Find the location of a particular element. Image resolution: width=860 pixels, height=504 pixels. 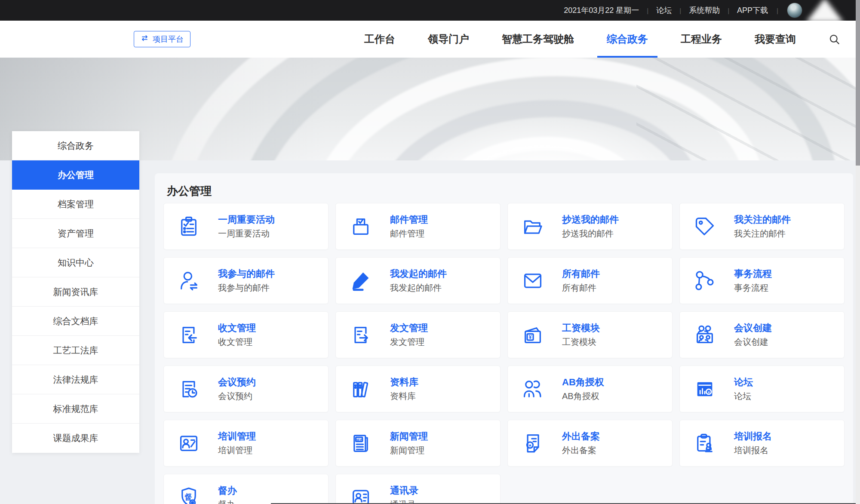

app-card-forum: 论坛 论坛 is located at coordinates (762, 389).